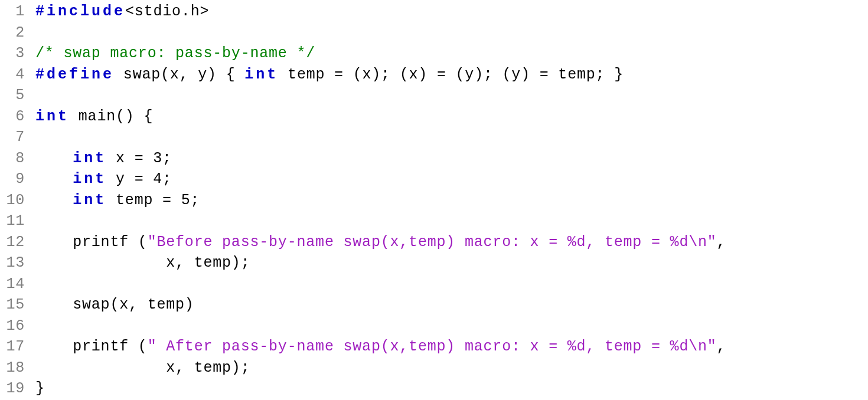 The width and height of the screenshot is (868, 400). Describe the element at coordinates (452, 159) in the screenshot. I see `code-content: int x = 3;` at that location.